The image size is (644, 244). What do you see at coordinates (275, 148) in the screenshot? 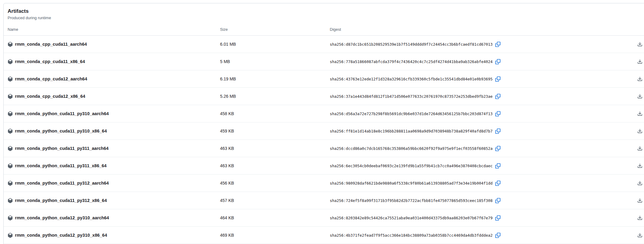
I see `artifact-size: 463 KB` at bounding box center [275, 148].